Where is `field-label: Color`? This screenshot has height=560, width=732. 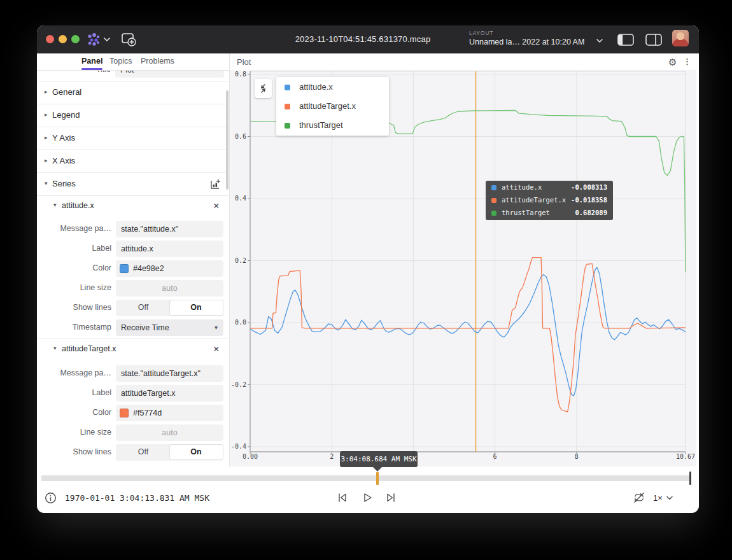 field-label: Color is located at coordinates (76, 268).